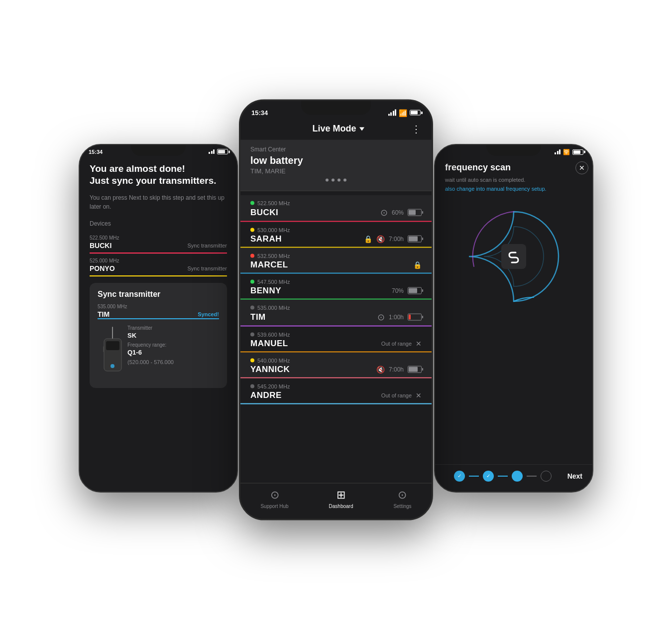 Image resolution: width=672 pixels, height=636 pixels. What do you see at coordinates (514, 180) in the screenshot?
I see `freq-scan-desc: wait until auto scan is completed.` at bounding box center [514, 180].